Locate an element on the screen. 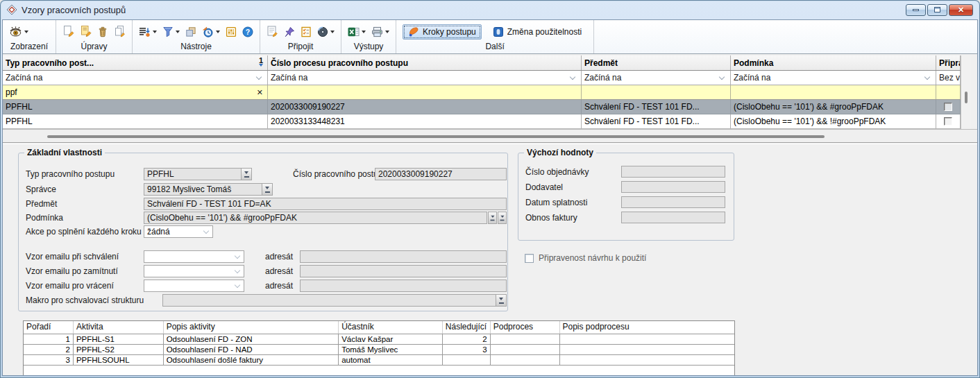 Image resolution: width=980 pixels, height=378 pixels. media-dropdown-arrow is located at coordinates (332, 33).